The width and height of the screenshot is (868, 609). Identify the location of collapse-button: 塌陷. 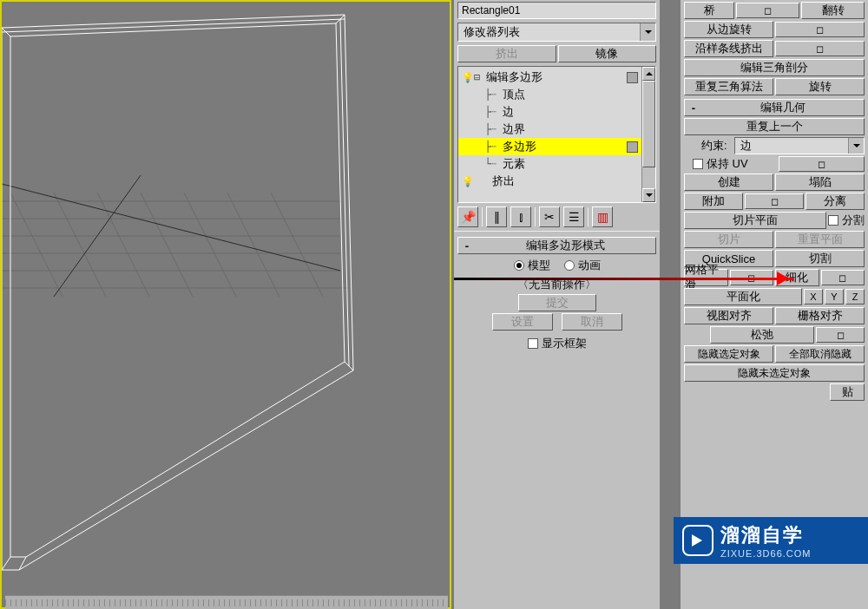
(819, 182).